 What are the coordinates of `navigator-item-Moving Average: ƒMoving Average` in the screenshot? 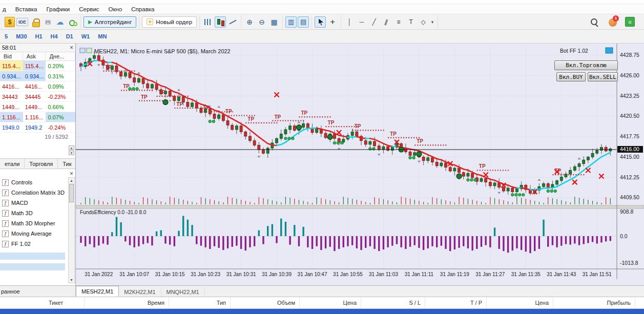 It's located at (38, 234).